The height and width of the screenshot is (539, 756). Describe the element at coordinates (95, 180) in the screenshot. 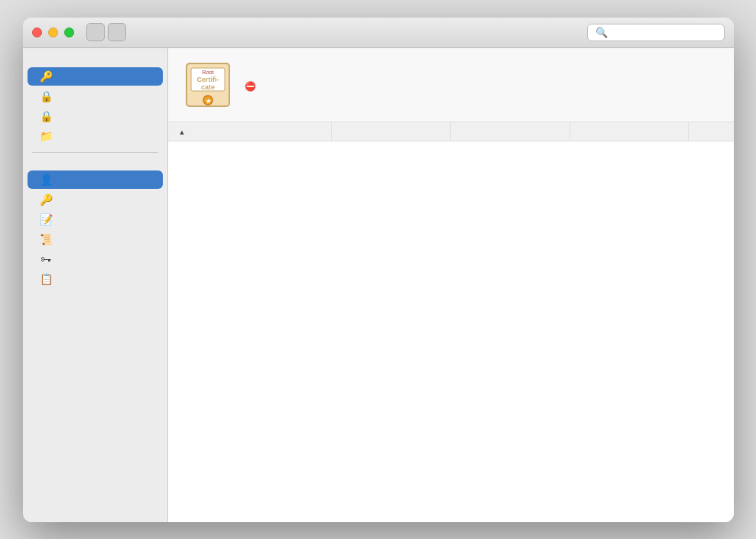

I see `sidebar-item-all-items: 👤` at that location.